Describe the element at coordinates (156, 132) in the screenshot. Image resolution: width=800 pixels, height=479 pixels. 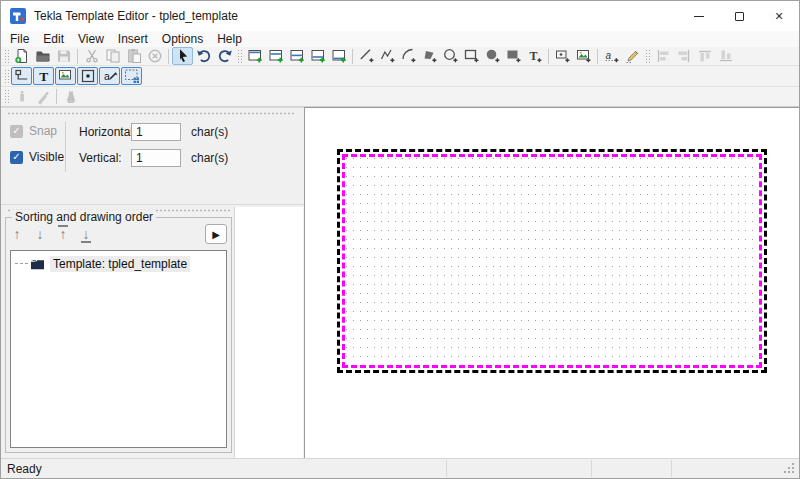
I see `horizontal-input` at that location.